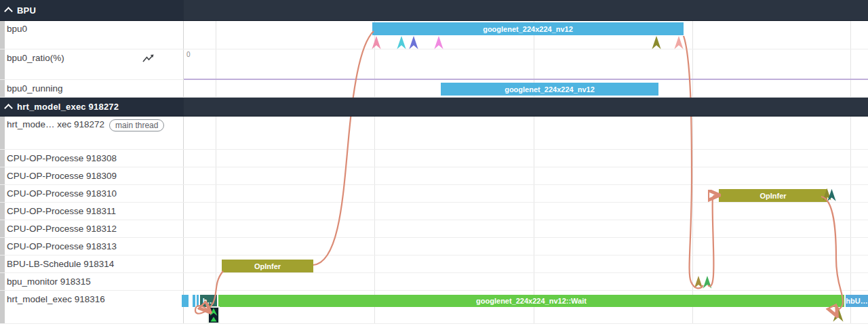 This screenshot has height=328, width=868. I want to click on track-label-918308: CPU-OP-Processe 918308, so click(92, 159).